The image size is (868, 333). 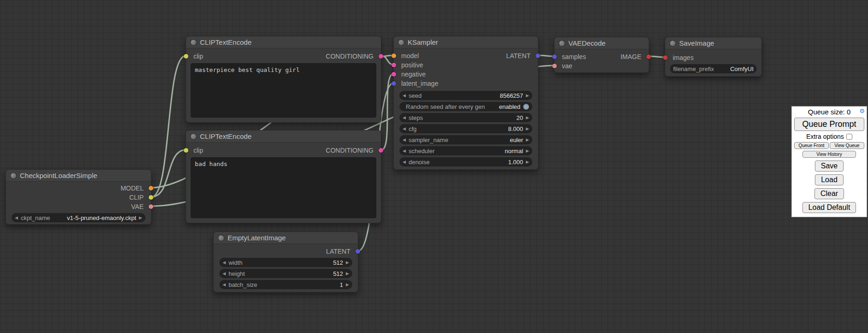 What do you see at coordinates (151, 197) in the screenshot?
I see `output-dot-clip` at bounding box center [151, 197].